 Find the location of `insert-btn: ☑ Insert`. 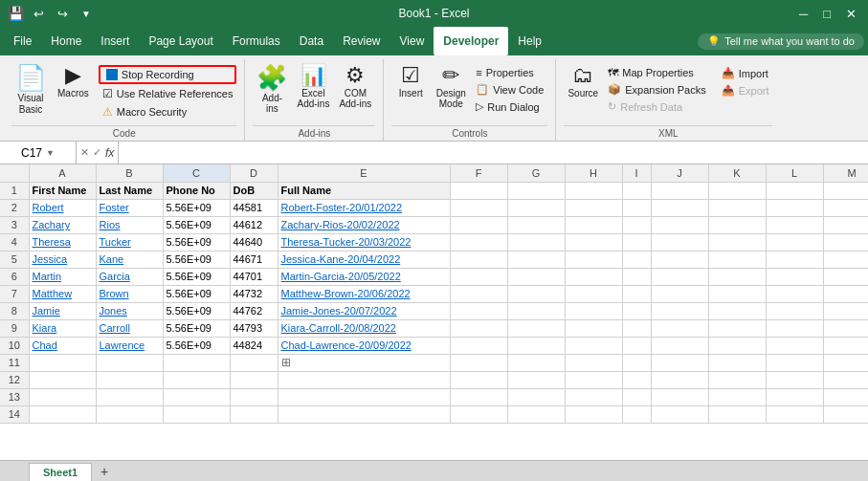

insert-btn: ☑ Insert is located at coordinates (411, 80).